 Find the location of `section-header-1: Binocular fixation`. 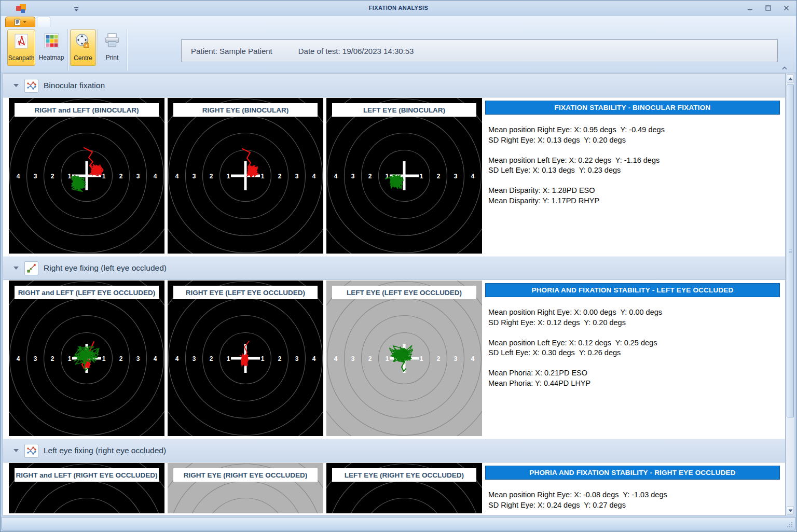

section-header-1: Binocular fixation is located at coordinates (394, 86).